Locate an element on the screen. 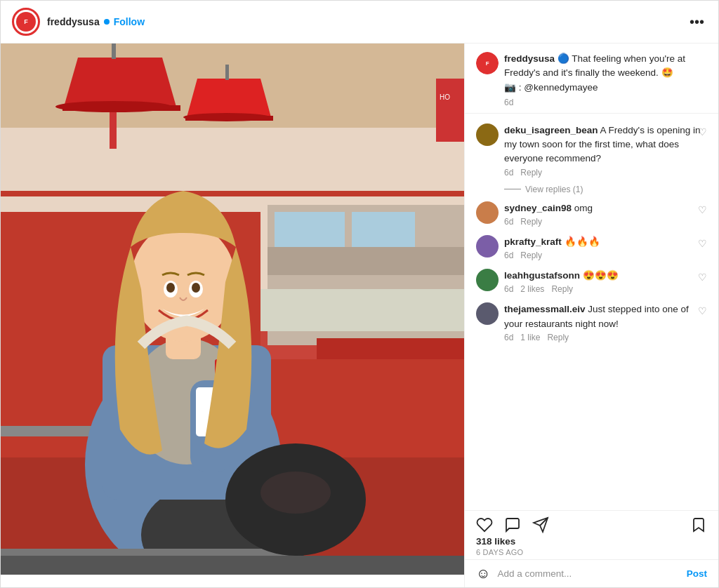 This screenshot has width=719, height=588. comment-content-1: deku_isagreen_bean A Freddy's is opening… is located at coordinates (605, 150).